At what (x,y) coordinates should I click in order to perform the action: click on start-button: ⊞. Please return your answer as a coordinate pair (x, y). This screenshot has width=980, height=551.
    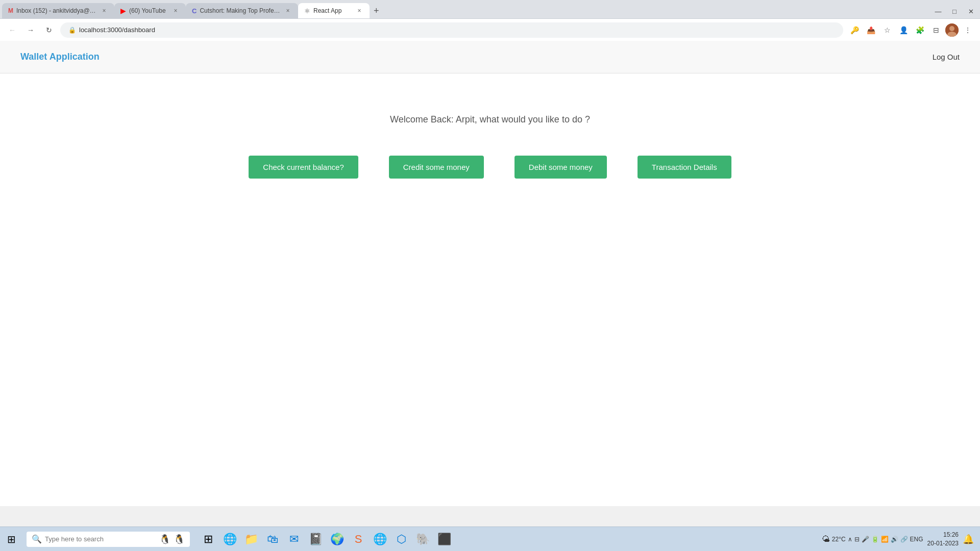
    Looking at the image, I should click on (11, 539).